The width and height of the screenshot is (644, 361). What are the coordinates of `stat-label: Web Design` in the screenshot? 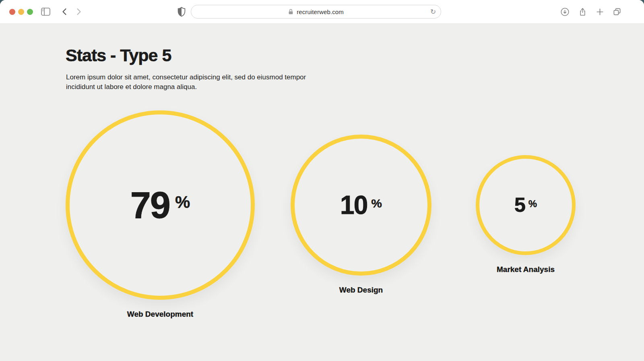 It's located at (361, 290).